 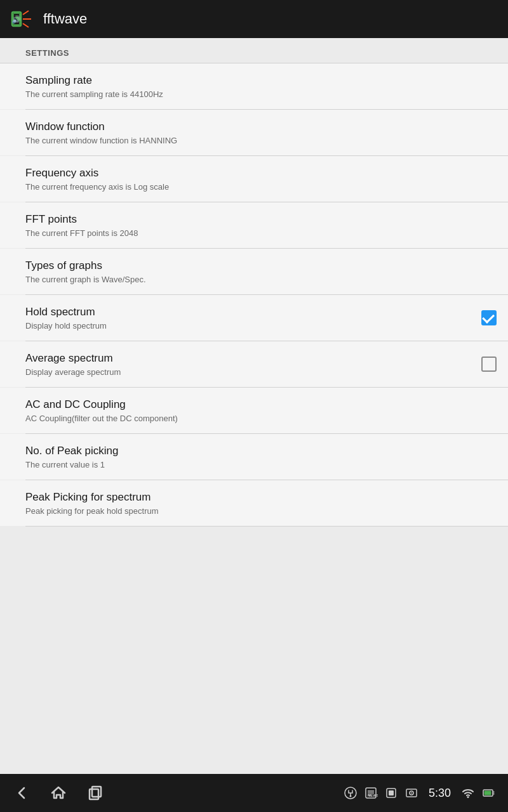 I want to click on setting-item-average-spectrum: Average spectrumDisplay average spectrum, so click(x=254, y=364).